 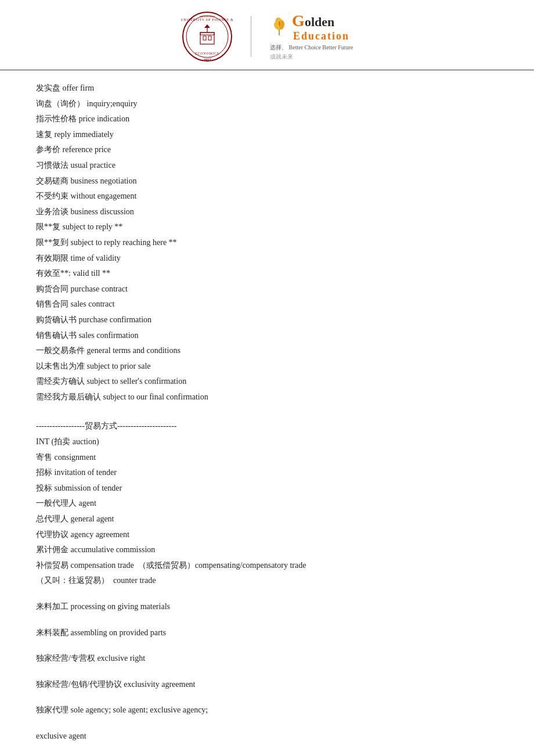 What do you see at coordinates (267, 35) in the screenshot?
I see `page-header: UNIVERSITY OF FINANCE & ECONOMICS 1917 S…` at bounding box center [267, 35].